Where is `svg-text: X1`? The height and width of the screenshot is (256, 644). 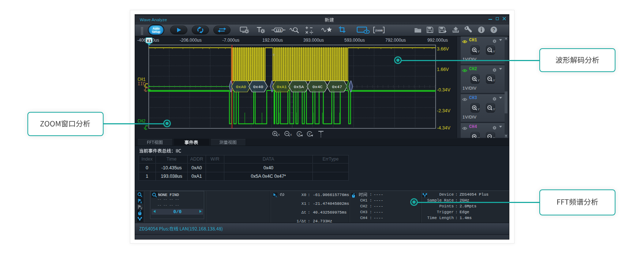 svg-text: X1 is located at coordinates (149, 41).